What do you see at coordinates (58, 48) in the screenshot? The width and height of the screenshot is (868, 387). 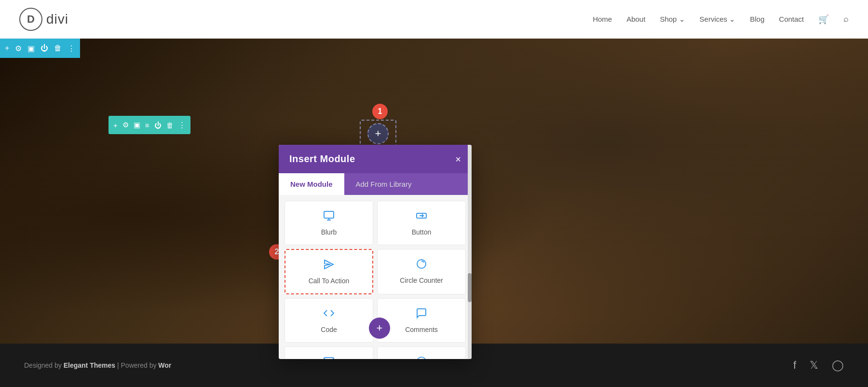 I see `section-delete-icon: 🗑` at bounding box center [58, 48].